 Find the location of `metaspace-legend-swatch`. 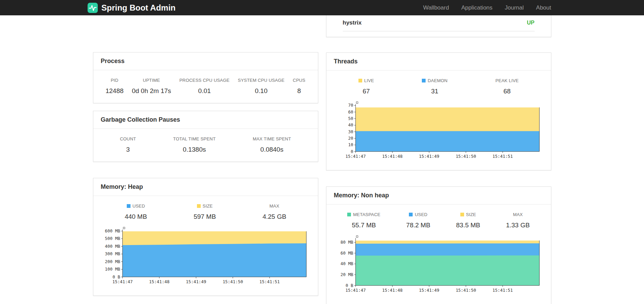

metaspace-legend-swatch is located at coordinates (349, 215).